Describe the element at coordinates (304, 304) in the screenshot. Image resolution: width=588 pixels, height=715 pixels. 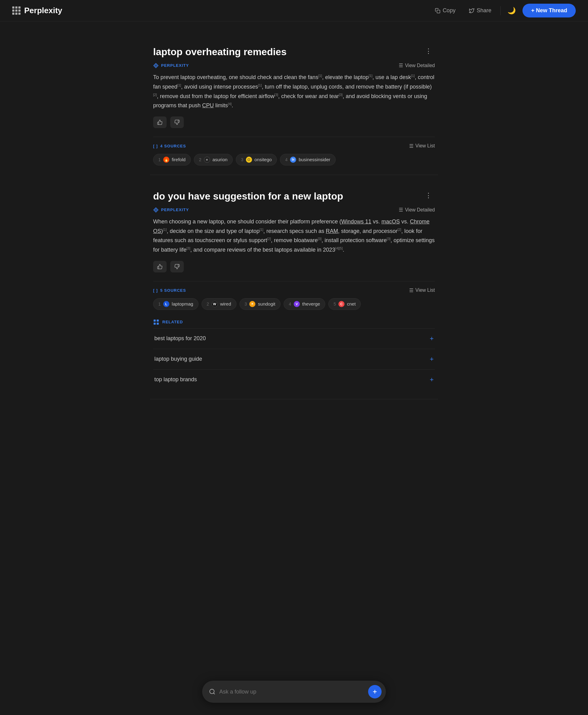
I see `source-chip-theverge: 4 V theverge` at that location.